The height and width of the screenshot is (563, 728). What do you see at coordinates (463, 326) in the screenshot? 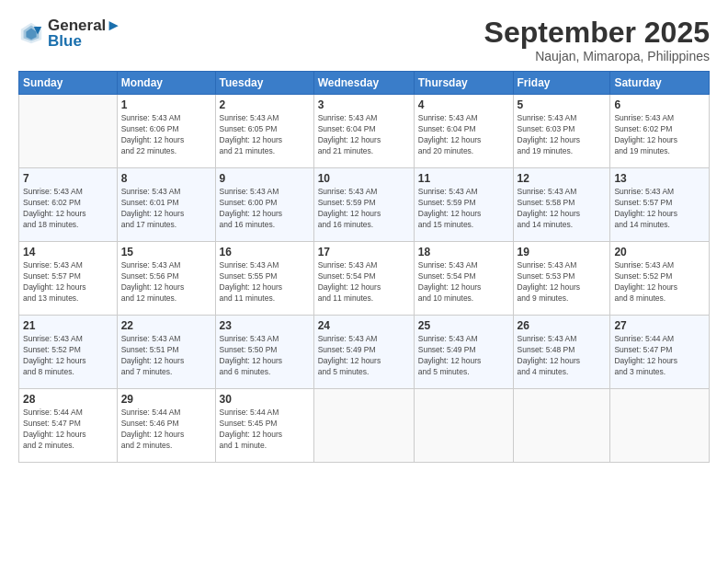
I see `day-number: 25` at bounding box center [463, 326].